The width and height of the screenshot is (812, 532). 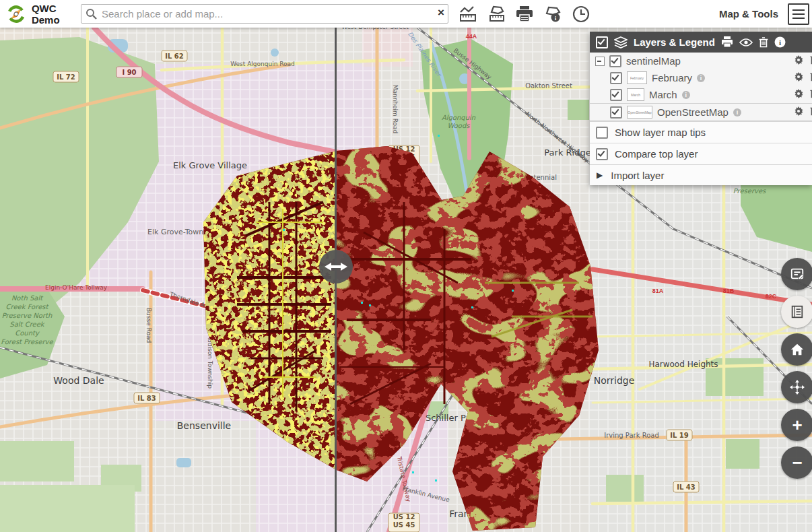 What do you see at coordinates (336, 267) in the screenshot?
I see `compare-slider-handle` at bounding box center [336, 267].